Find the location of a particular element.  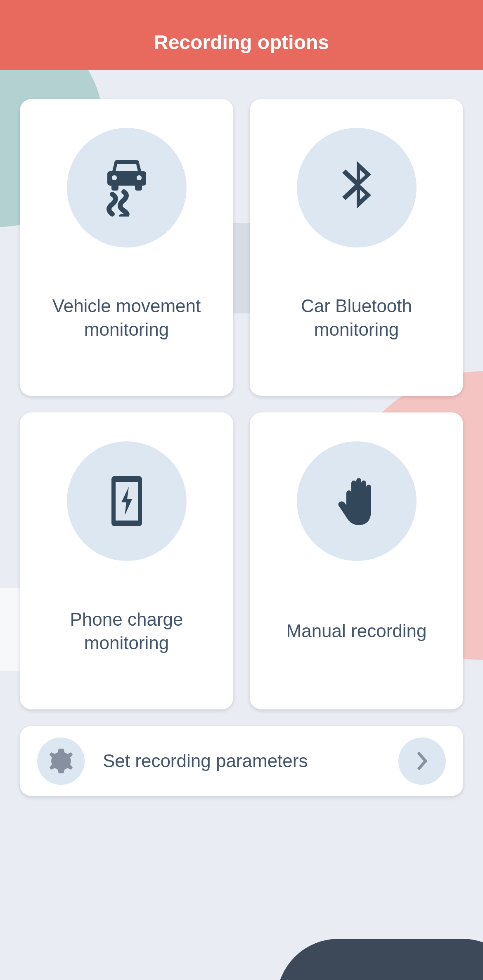

card-label: Vehicle movement monitoring is located at coordinates (126, 318).